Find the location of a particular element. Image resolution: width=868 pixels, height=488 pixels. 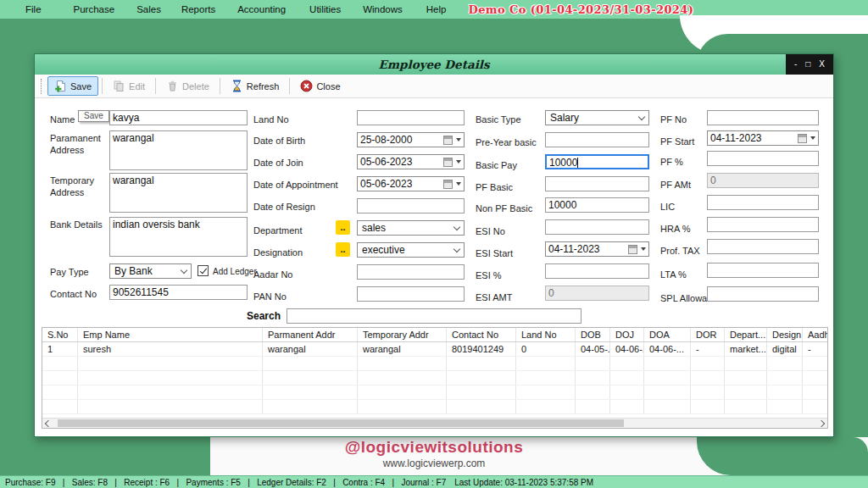

pre-year-basic-input is located at coordinates (597, 140).